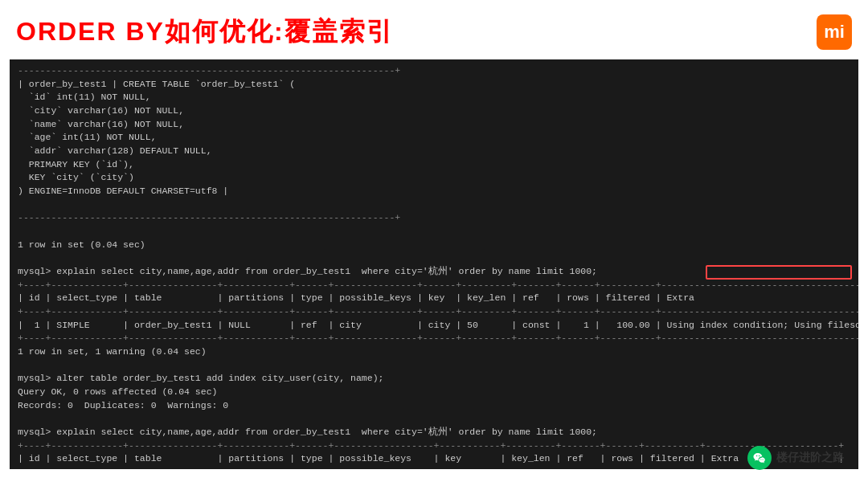 Image resolution: width=868 pixels, height=486 pixels. Describe the element at coordinates (834, 32) in the screenshot. I see `mi-logo: mi` at that location.